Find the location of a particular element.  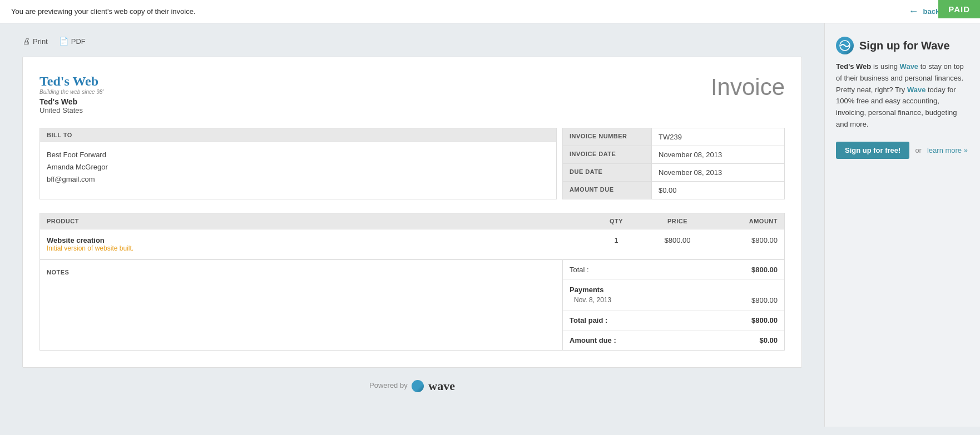

payments-header: Payments is located at coordinates (586, 290).